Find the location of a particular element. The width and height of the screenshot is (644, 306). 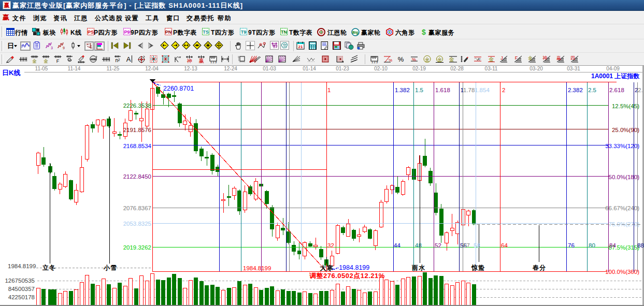

svg-text: 1.382 is located at coordinates (402, 90).